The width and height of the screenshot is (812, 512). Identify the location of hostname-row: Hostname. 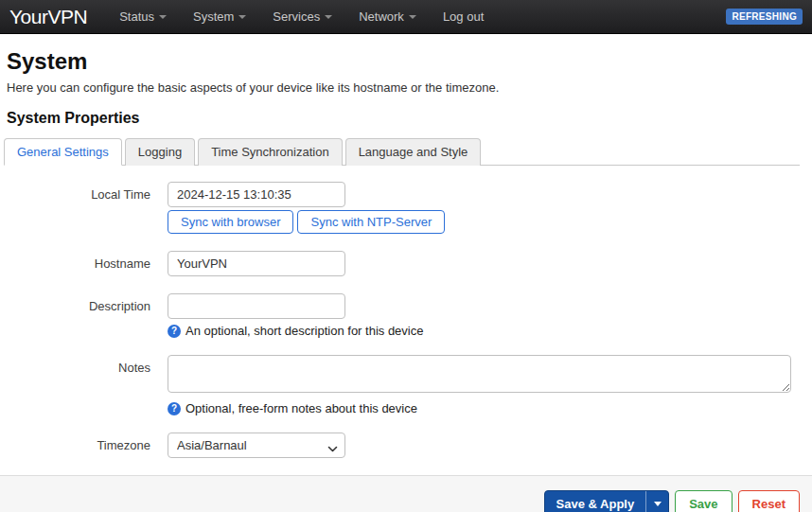
(403, 263).